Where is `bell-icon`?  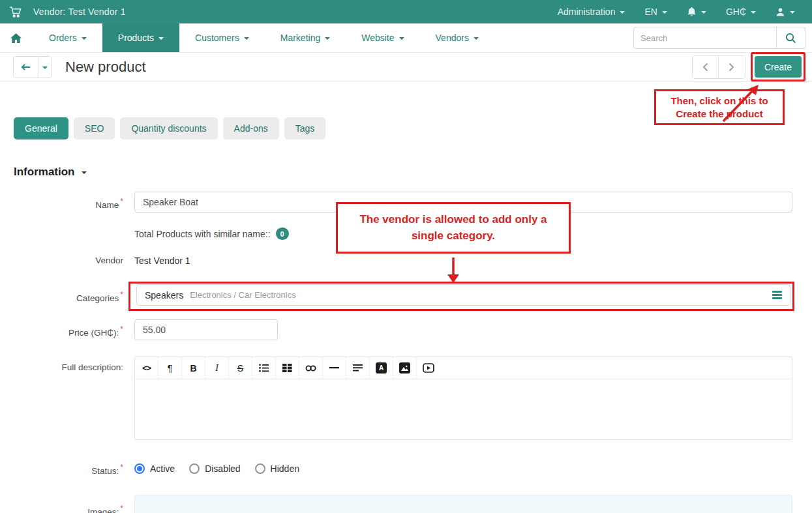 bell-icon is located at coordinates (691, 12).